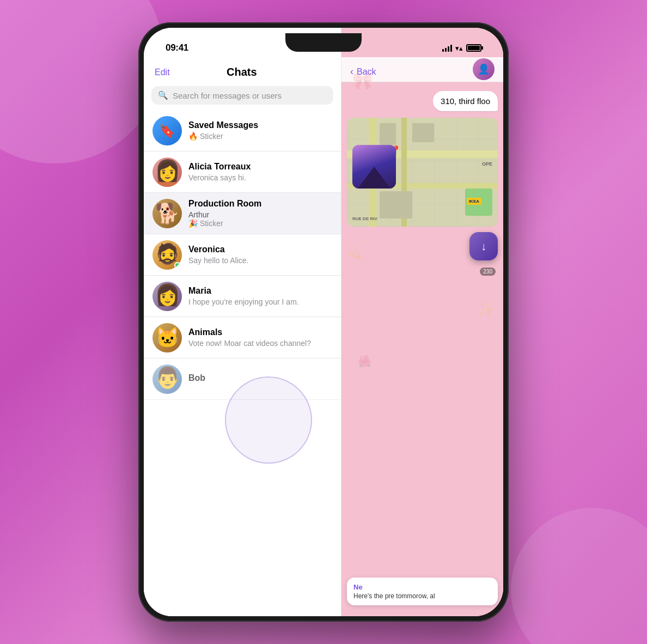  I want to click on count-text: 230, so click(488, 271).